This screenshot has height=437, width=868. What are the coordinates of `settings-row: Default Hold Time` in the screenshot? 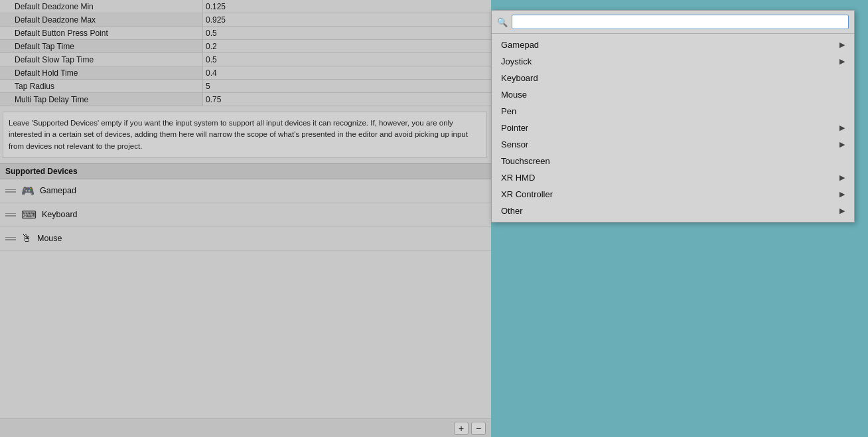 It's located at (246, 73).